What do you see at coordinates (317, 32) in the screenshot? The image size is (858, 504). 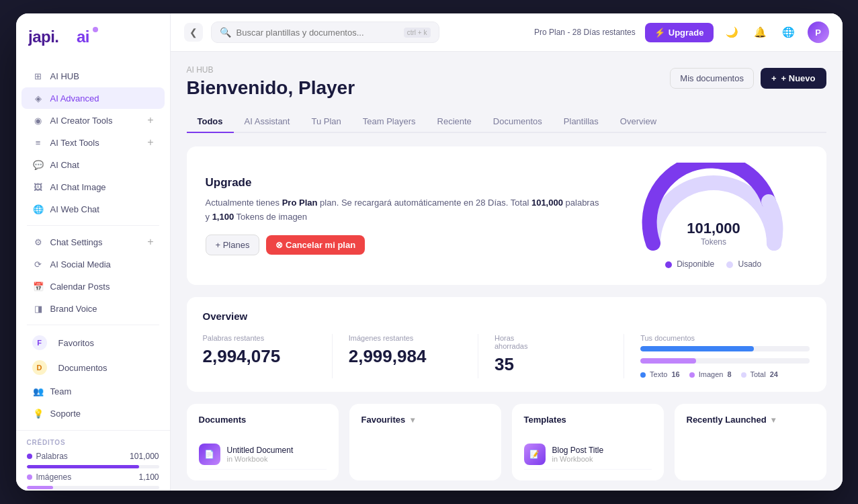 I see `search-input` at bounding box center [317, 32].